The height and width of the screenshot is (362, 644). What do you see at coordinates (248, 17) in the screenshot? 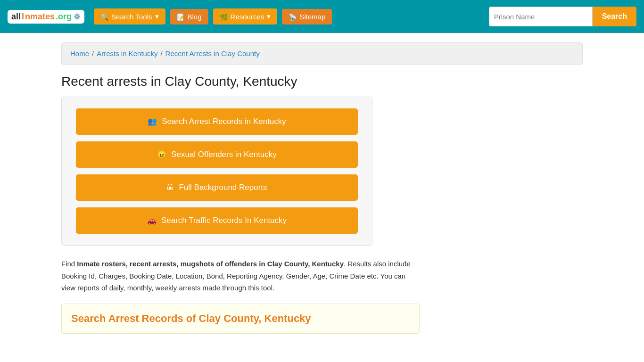
I see `resources-label: Resources` at bounding box center [248, 17].